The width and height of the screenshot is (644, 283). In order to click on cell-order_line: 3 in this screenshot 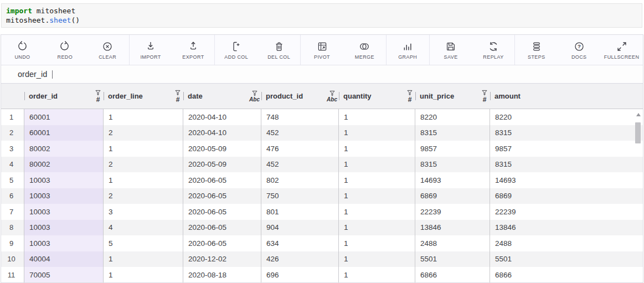, I will do `click(143, 212)`.